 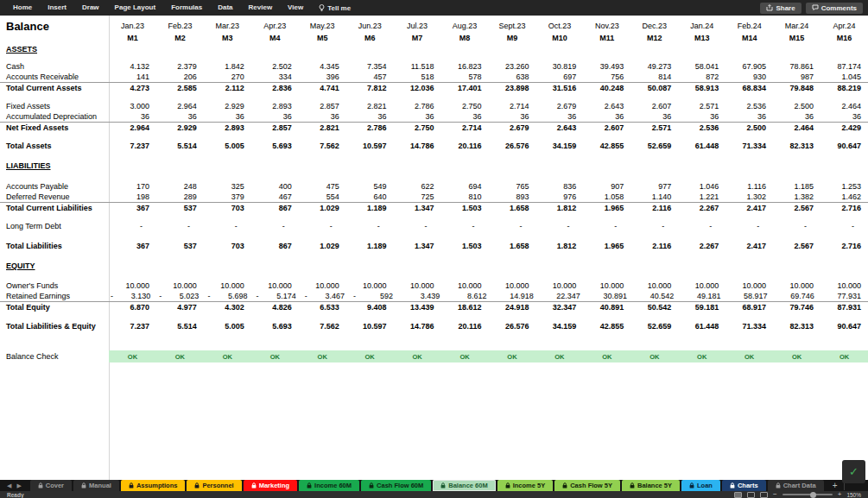 I want to click on cell: 1.658, so click(x=513, y=246).